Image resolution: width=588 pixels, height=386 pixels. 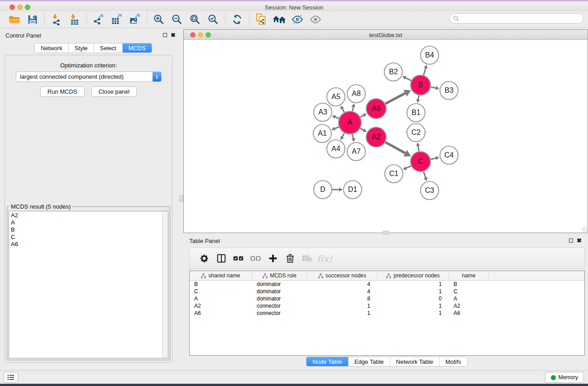 What do you see at coordinates (386, 233) in the screenshot?
I see `splitter-grip-horizontal` at bounding box center [386, 233].